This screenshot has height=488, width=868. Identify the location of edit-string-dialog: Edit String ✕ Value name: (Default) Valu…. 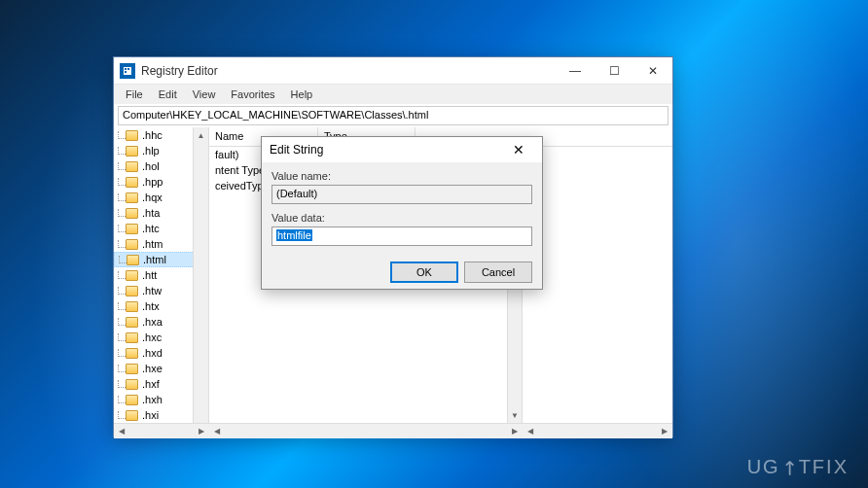
(402, 213).